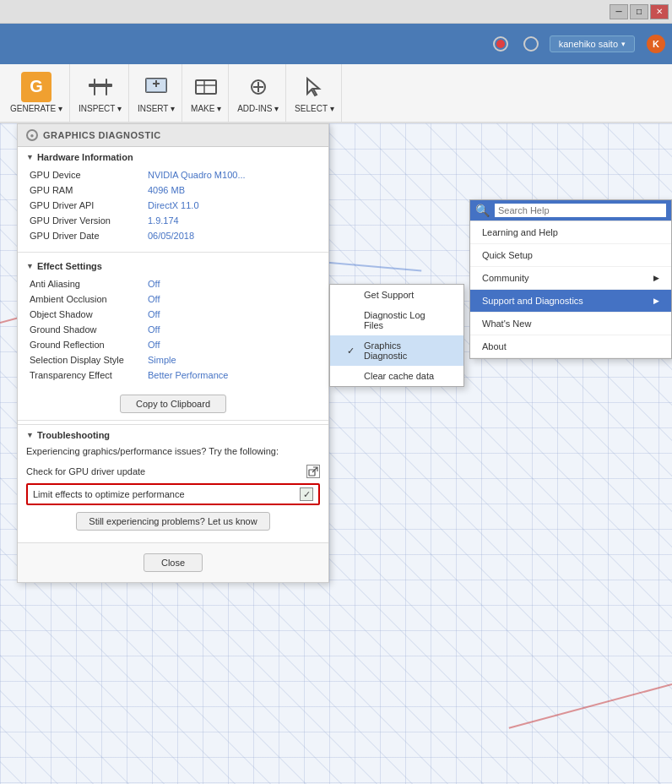  What do you see at coordinates (85, 329) in the screenshot?
I see `eff-groundshadow-key: Ground Shadow` at bounding box center [85, 329].